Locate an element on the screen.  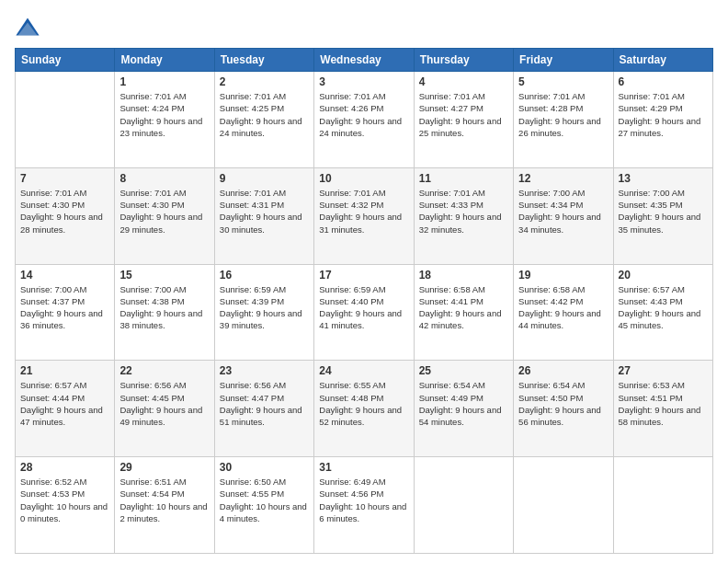
day-number: 14 is located at coordinates (64, 275).